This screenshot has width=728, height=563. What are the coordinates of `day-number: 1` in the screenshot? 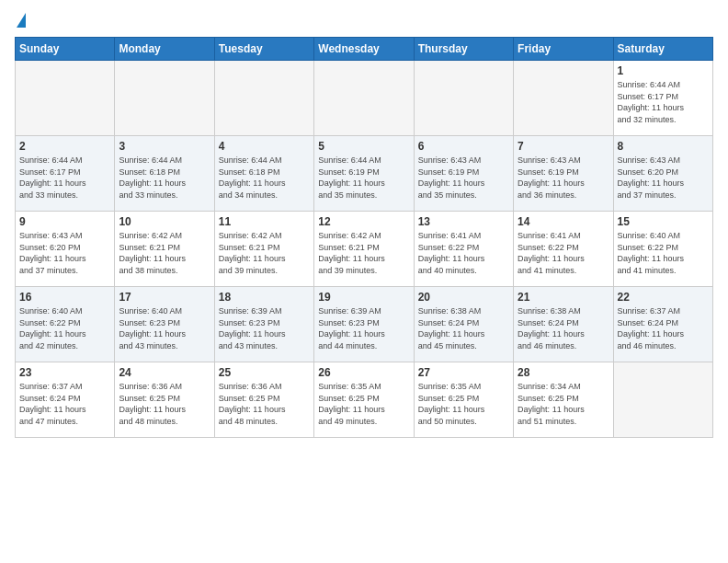 It's located at (664, 71).